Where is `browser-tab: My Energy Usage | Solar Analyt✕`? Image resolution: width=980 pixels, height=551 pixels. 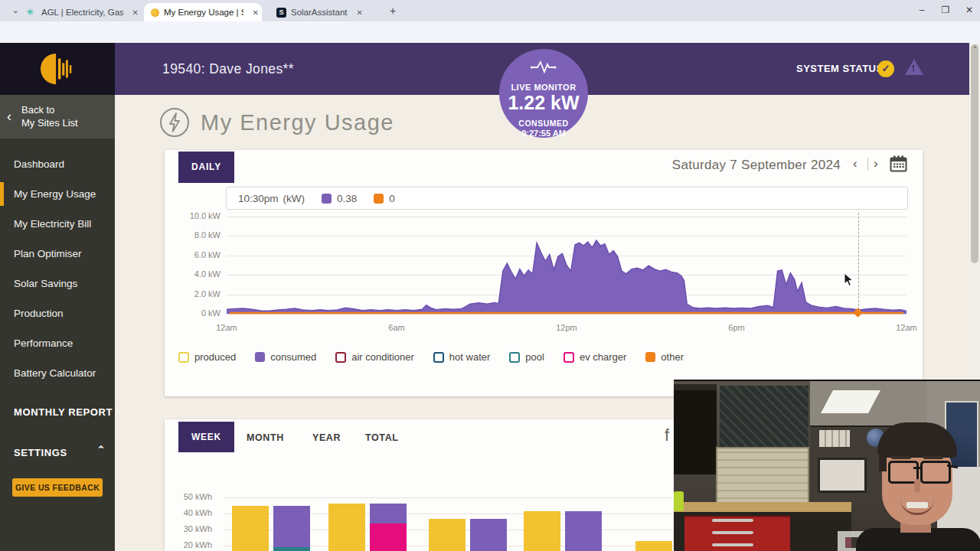 browser-tab: My Energy Usage | Solar Analyt✕ is located at coordinates (203, 12).